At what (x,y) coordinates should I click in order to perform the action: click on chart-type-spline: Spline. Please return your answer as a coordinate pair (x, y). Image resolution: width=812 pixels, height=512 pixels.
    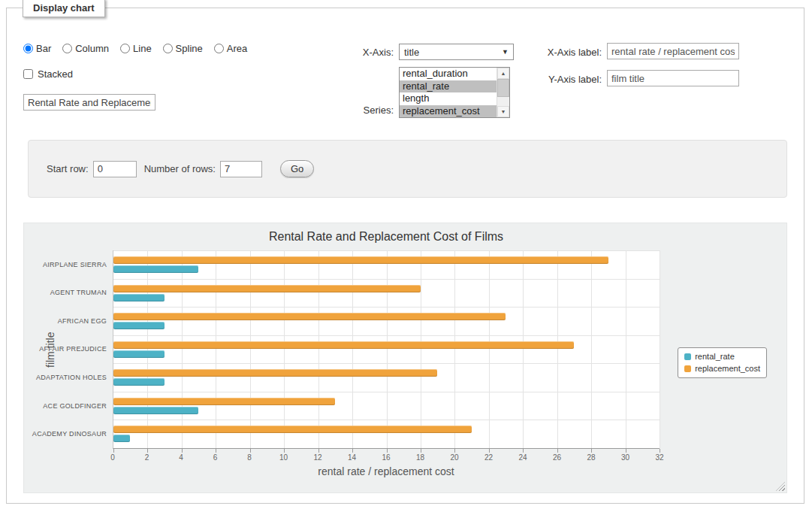
    Looking at the image, I should click on (183, 48).